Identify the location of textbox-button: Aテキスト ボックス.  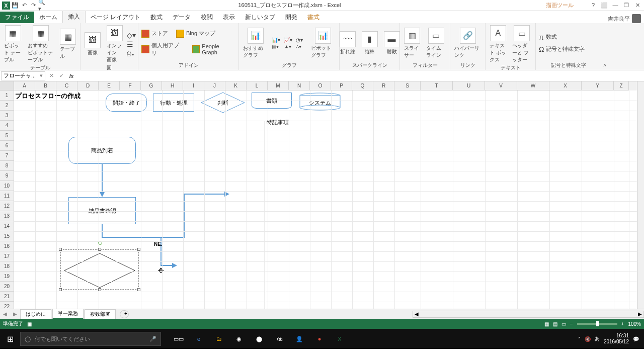
(498, 44).